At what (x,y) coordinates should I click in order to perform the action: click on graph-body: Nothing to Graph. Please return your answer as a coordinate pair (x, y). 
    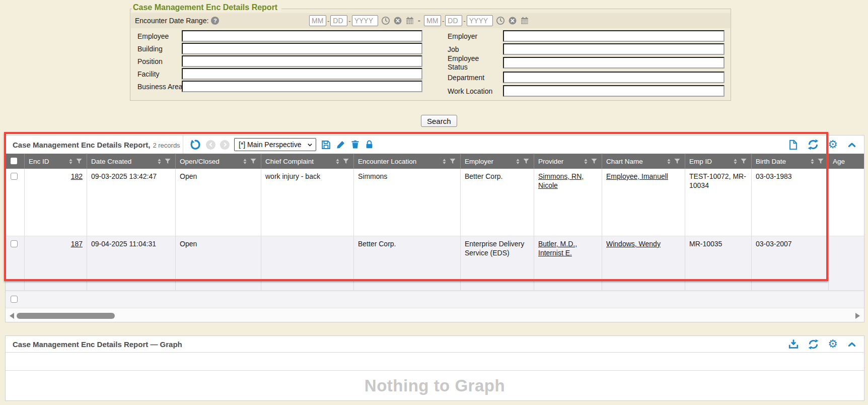
    Looking at the image, I should click on (435, 386).